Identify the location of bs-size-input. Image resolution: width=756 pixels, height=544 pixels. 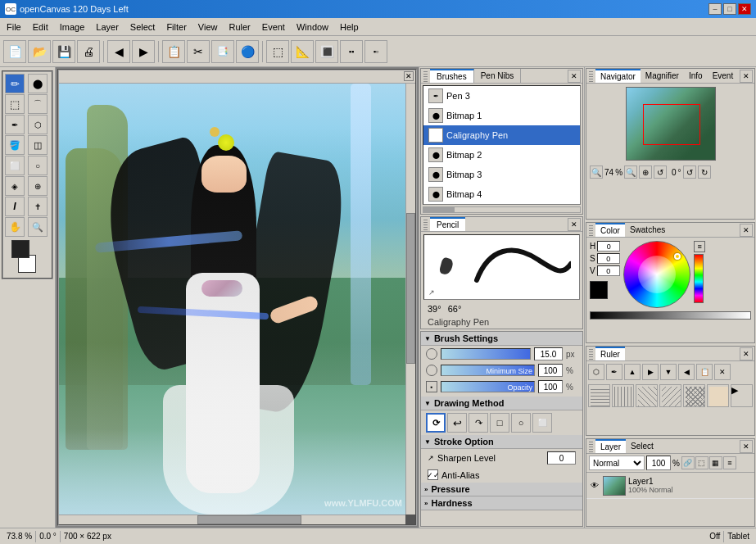
(549, 354).